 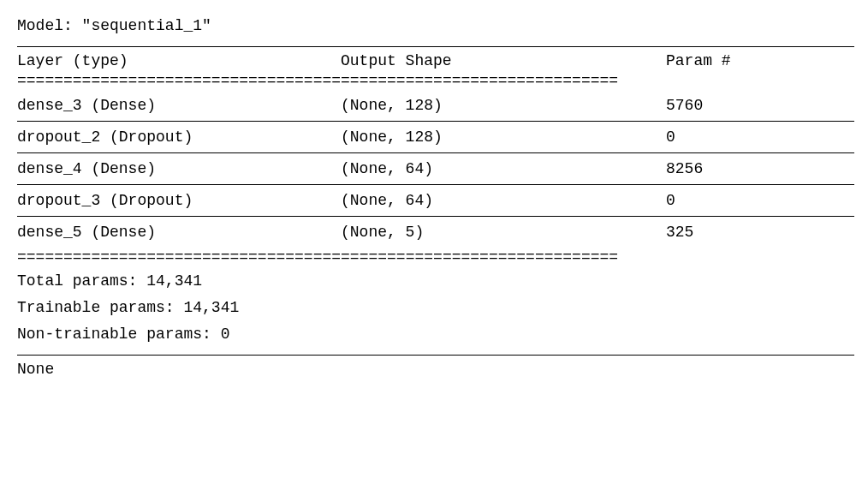 I want to click on nontrainable-params: Non-trainable params: 0, so click(x=434, y=332).